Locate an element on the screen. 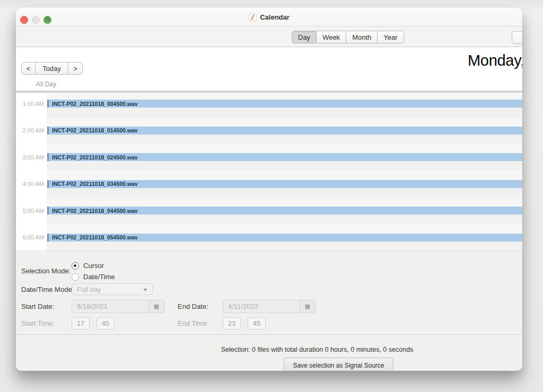  today-button: Today is located at coordinates (52, 68).